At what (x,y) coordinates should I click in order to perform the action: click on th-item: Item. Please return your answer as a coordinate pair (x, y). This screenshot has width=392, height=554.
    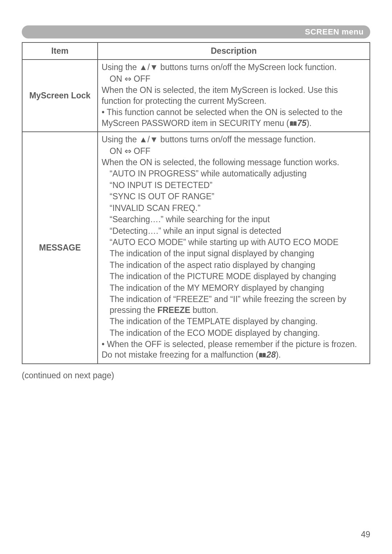
    Looking at the image, I should click on (60, 51).